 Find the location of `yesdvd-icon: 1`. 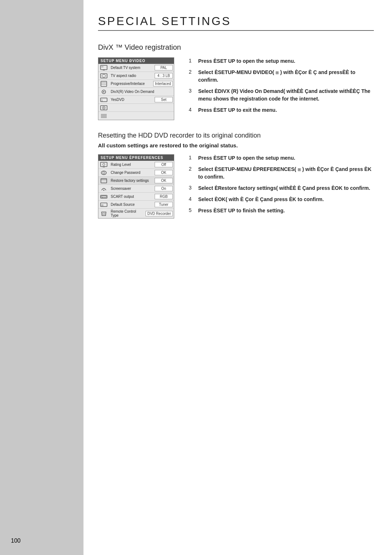

yesdvd-icon: 1 is located at coordinates (104, 100).